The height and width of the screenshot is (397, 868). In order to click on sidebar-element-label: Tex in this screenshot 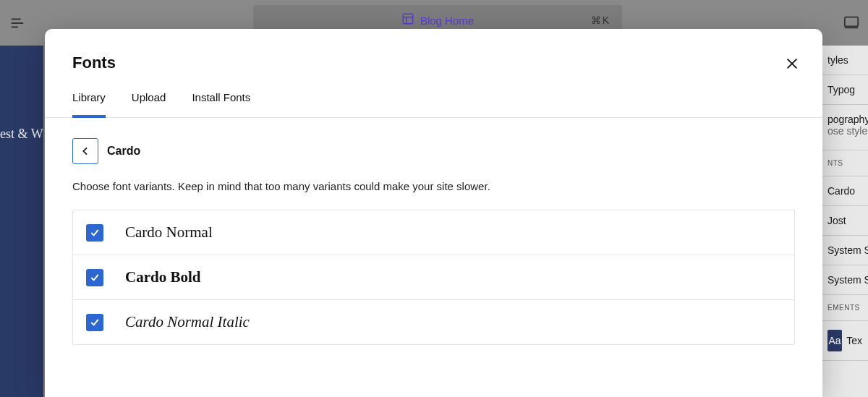, I will do `click(854, 341)`.